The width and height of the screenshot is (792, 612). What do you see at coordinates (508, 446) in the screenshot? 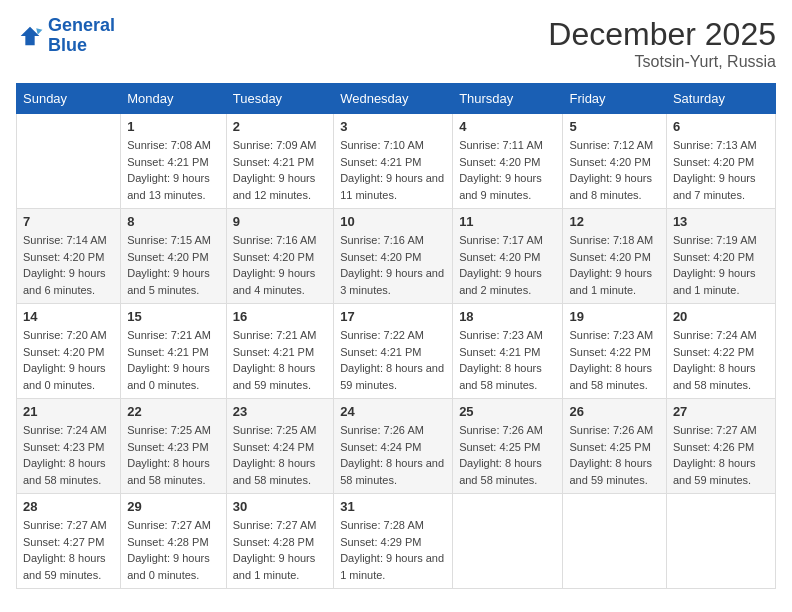
I see `calendar-cell: 25Sunrise: 7:26 AMSunset: 4:25 PMDayligh…` at bounding box center [508, 446].